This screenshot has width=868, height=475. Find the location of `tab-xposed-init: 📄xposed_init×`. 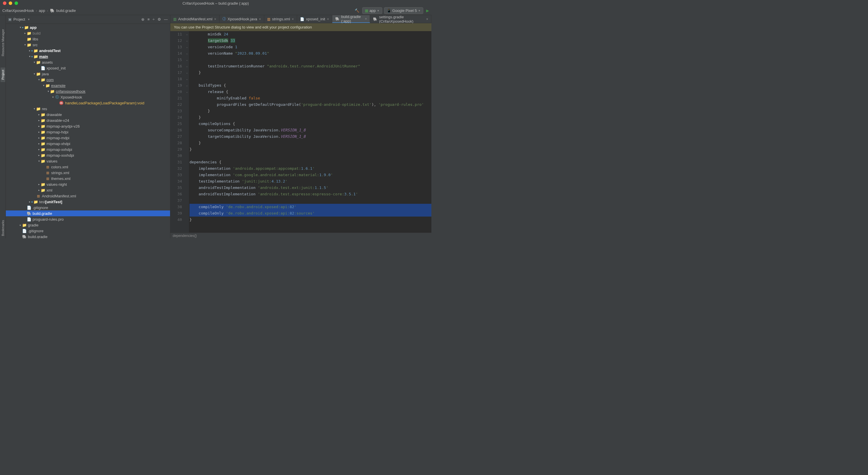

tab-xposed-init: 📄xposed_init× is located at coordinates (315, 19).